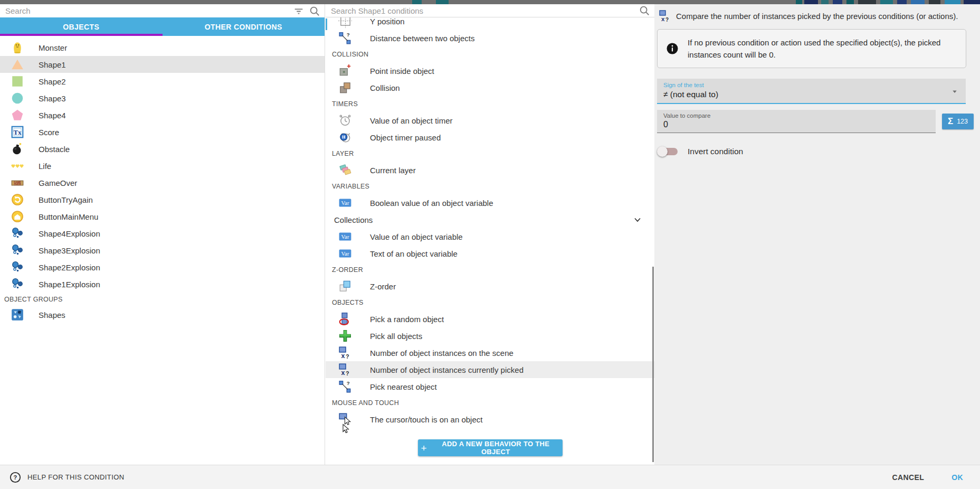  I want to click on expression-editor-button: Σ 123, so click(958, 121).